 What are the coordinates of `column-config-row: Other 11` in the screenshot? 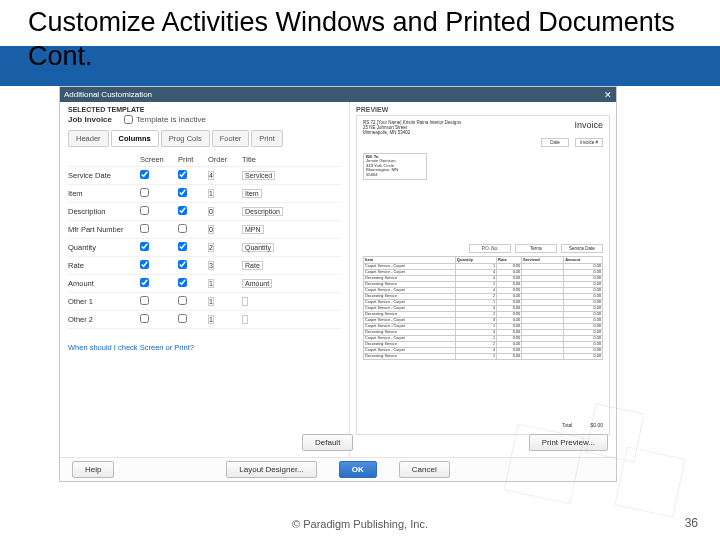 It's located at (204, 302).